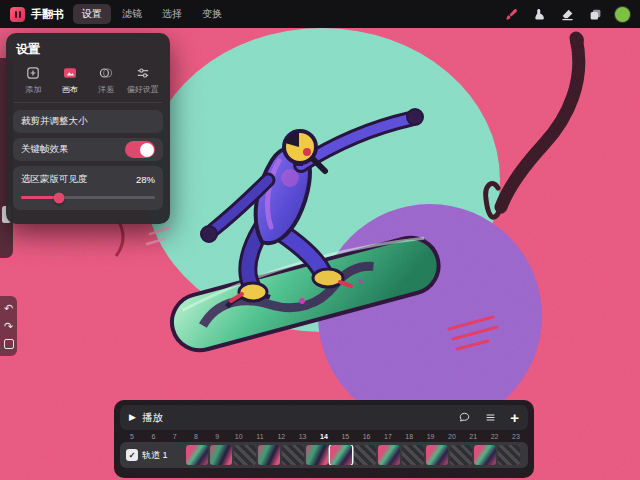  Describe the element at coordinates (356, 455) in the screenshot. I see `frames-strip` at that location.